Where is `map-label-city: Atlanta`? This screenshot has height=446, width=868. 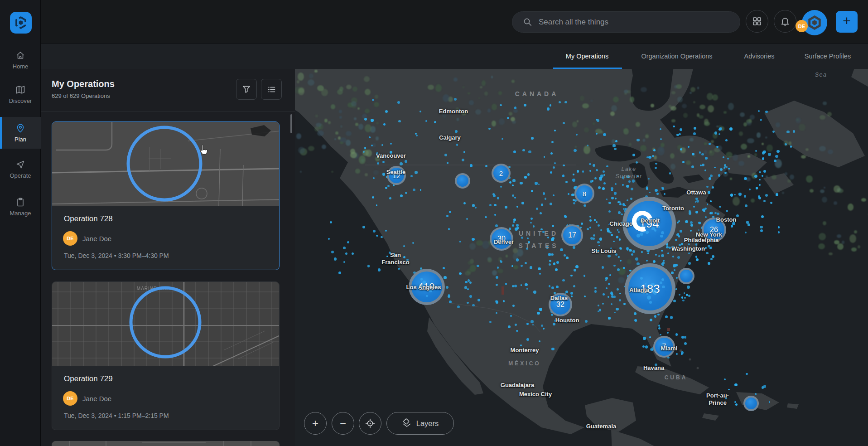
map-label-city: Atlanta is located at coordinates (639, 290).